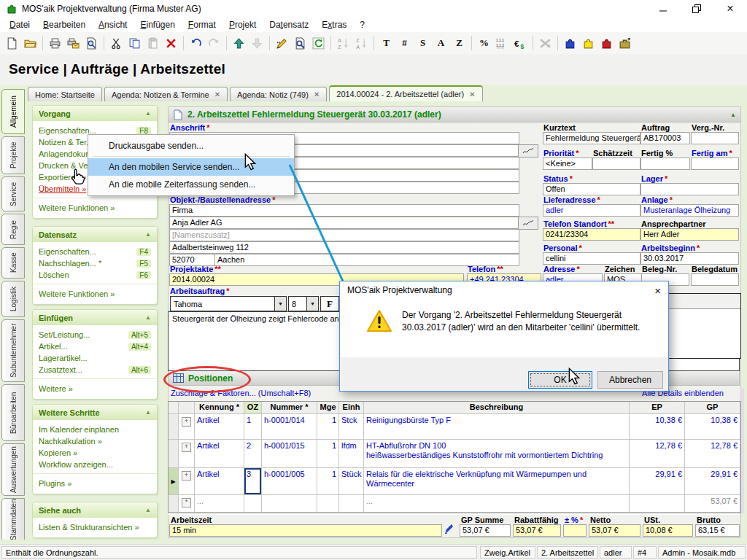 Image resolution: width=747 pixels, height=560 pixels. What do you see at coordinates (502, 44) in the screenshot?
I see `outline-numbering-icon: 1.1.11.1.2` at bounding box center [502, 44].